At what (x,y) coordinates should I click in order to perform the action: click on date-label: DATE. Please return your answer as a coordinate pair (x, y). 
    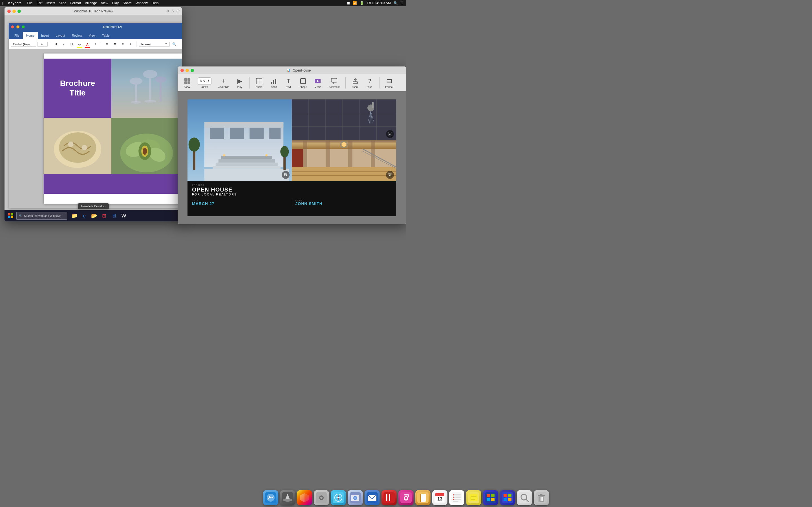
    Looking at the image, I should click on (240, 201).